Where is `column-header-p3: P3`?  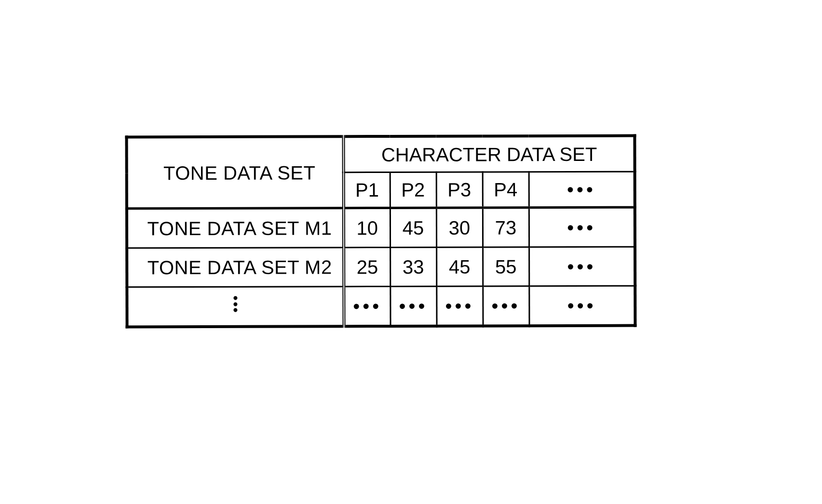 column-header-p3: P3 is located at coordinates (459, 190).